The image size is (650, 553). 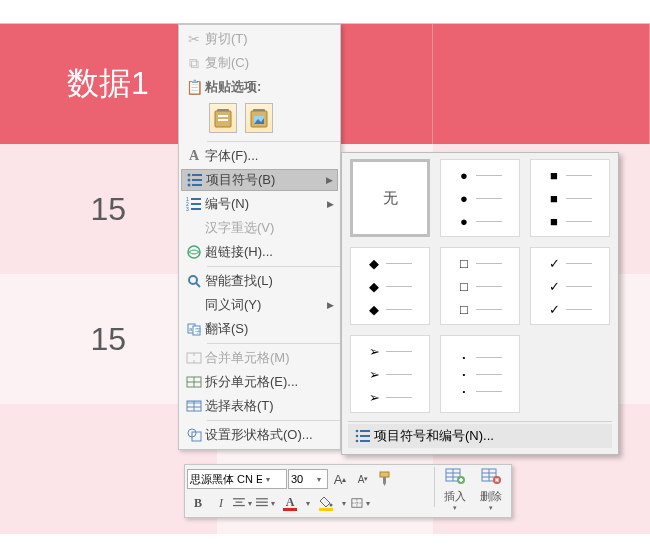 What do you see at coordinates (267, 503) in the screenshot?
I see `vertical-align-button: ▾` at bounding box center [267, 503].